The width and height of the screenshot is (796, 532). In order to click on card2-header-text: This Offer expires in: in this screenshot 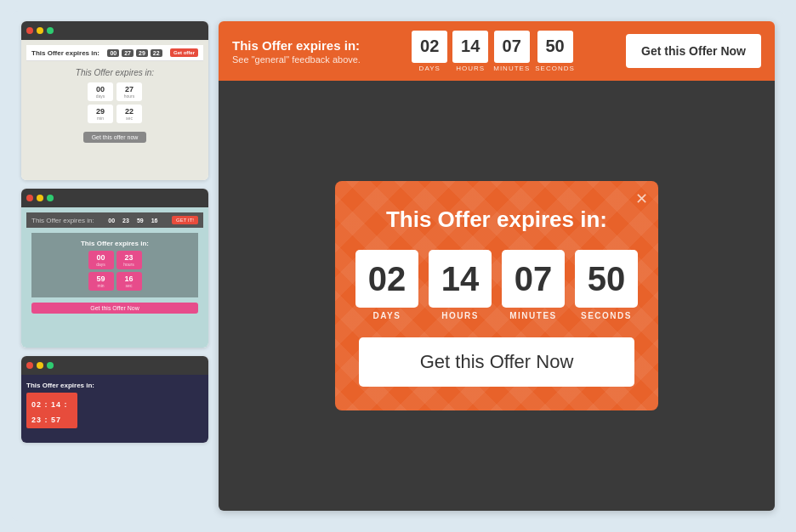, I will do `click(63, 221)`.